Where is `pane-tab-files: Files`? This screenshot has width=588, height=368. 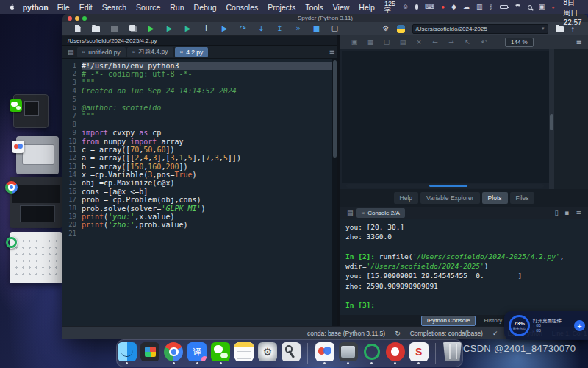
pane-tab-files: Files is located at coordinates (523, 198).